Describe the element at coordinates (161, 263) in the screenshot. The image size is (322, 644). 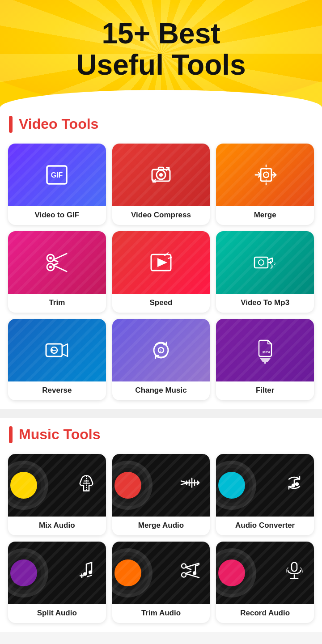
I see `tool-speed-icon-area` at that location.